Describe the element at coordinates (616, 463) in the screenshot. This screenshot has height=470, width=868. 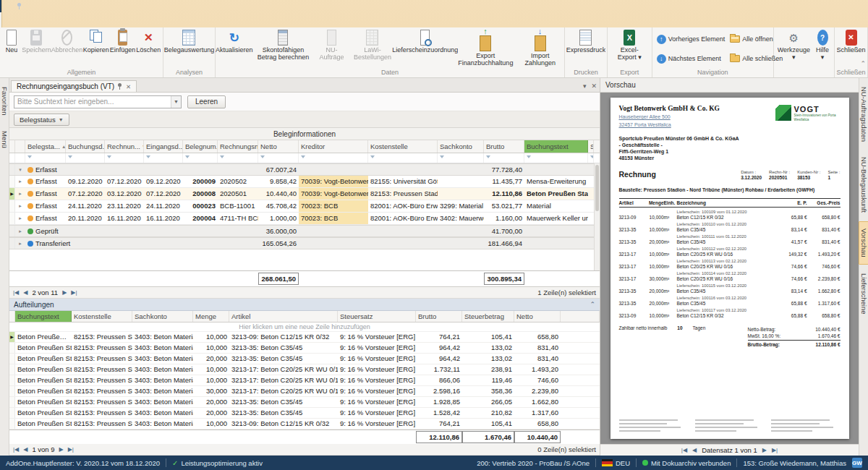
I see `statusbar-language: DEU` at that location.